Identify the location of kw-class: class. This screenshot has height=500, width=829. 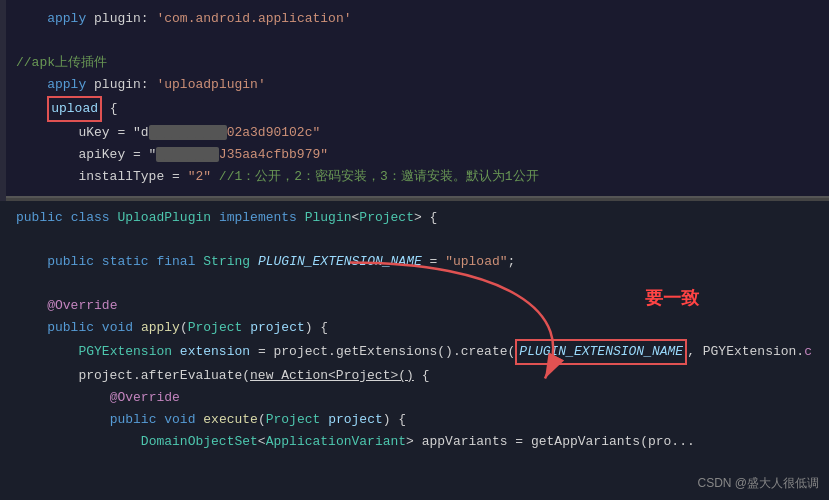
(90, 218).